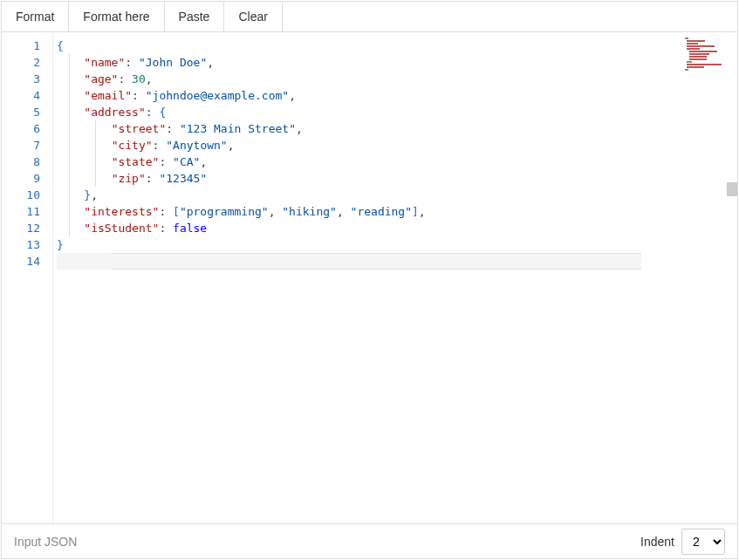 This screenshot has width=739, height=560. Describe the element at coordinates (21, 129) in the screenshot. I see `line-number: 6` at that location.